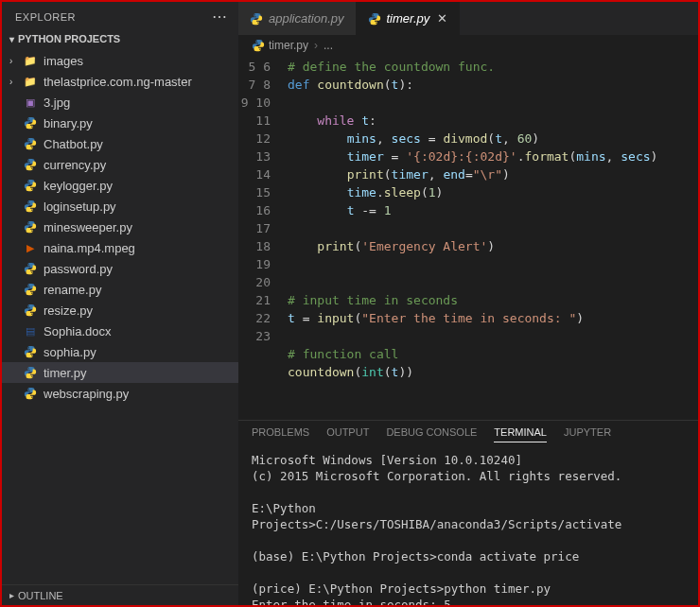 Image resolution: width=700 pixels, height=607 pixels. Describe the element at coordinates (520, 435) in the screenshot. I see `panel-tab: TERMINAL` at that location.